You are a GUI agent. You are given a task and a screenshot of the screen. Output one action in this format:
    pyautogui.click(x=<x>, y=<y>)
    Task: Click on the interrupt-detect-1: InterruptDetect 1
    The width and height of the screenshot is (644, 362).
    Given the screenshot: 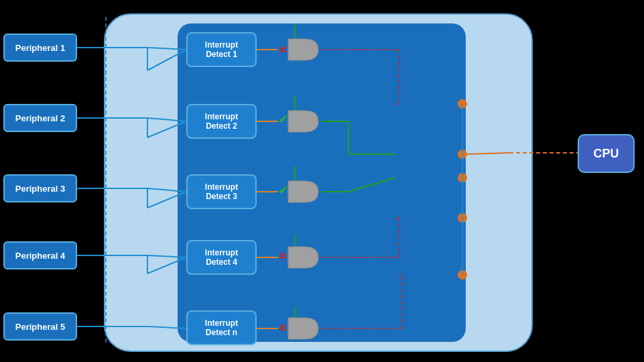 What is the action you would take?
    pyautogui.click(x=221, y=50)
    